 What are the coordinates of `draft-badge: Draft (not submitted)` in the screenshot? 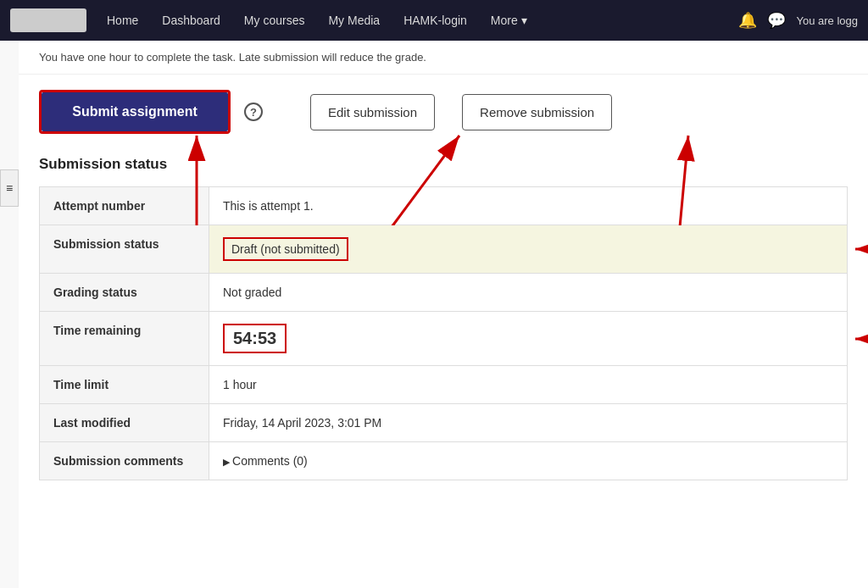 It's located at (286, 249).